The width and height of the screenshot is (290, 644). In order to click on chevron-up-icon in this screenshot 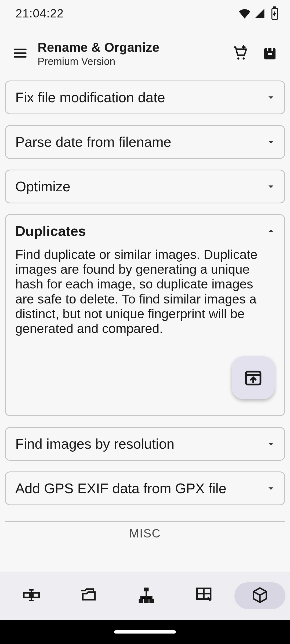, I will do `click(271, 231)`.